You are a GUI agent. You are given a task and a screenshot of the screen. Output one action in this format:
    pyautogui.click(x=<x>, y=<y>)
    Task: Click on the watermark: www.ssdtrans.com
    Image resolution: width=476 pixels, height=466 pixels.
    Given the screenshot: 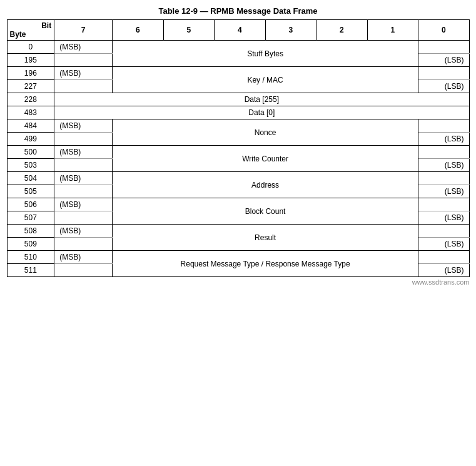 What is the action you would take?
    pyautogui.click(x=238, y=282)
    